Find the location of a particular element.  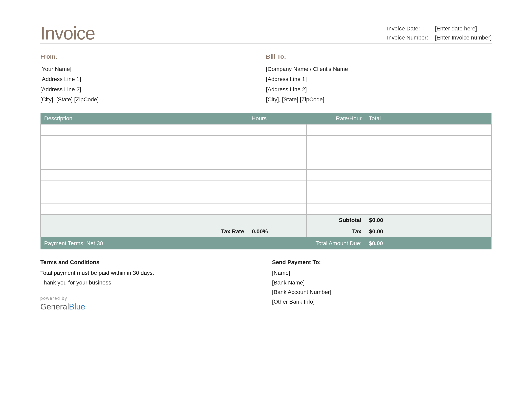

invoice-title: Invoice is located at coordinates (68, 33).